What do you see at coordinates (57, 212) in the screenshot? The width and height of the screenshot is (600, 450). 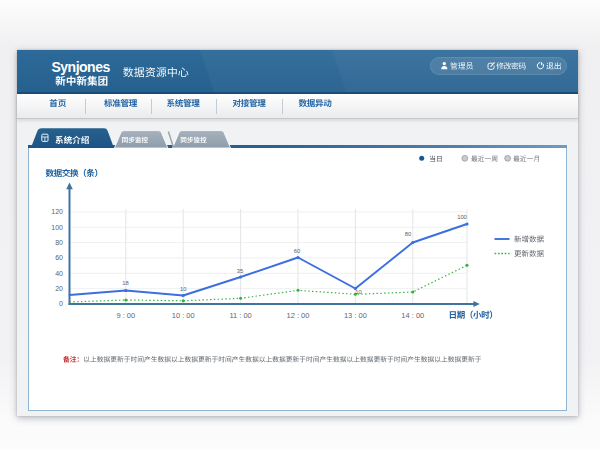 I see `svg-text: 120` at bounding box center [57, 212].